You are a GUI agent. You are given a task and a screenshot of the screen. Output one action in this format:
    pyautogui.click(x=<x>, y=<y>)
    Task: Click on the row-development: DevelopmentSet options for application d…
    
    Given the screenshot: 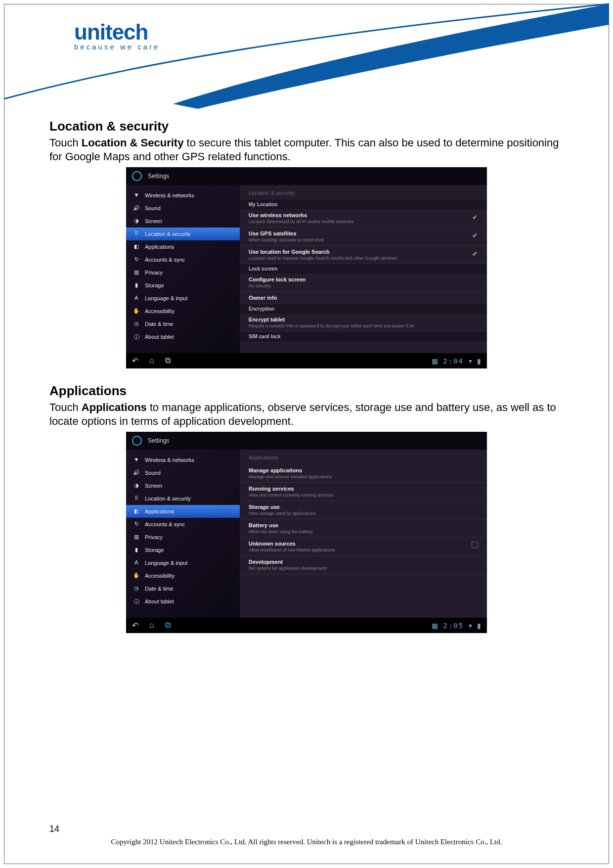 What is the action you would take?
    pyautogui.click(x=363, y=565)
    